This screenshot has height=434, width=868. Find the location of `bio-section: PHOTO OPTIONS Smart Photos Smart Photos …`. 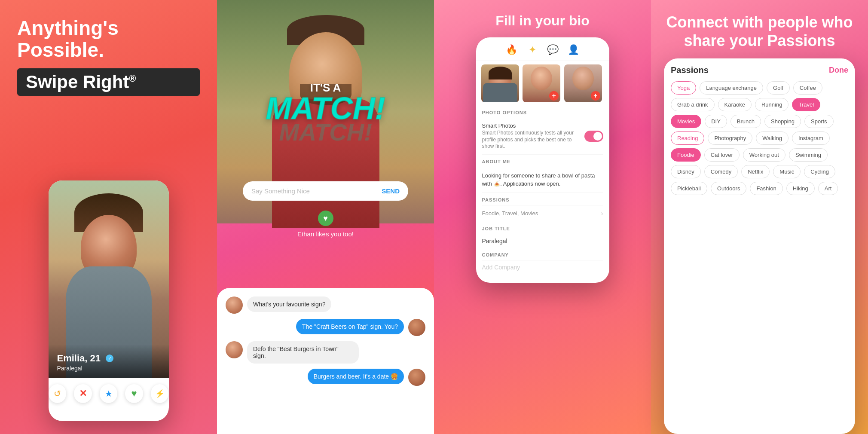

bio-section: PHOTO OPTIONS Smart Photos Smart Photos … is located at coordinates (543, 190).